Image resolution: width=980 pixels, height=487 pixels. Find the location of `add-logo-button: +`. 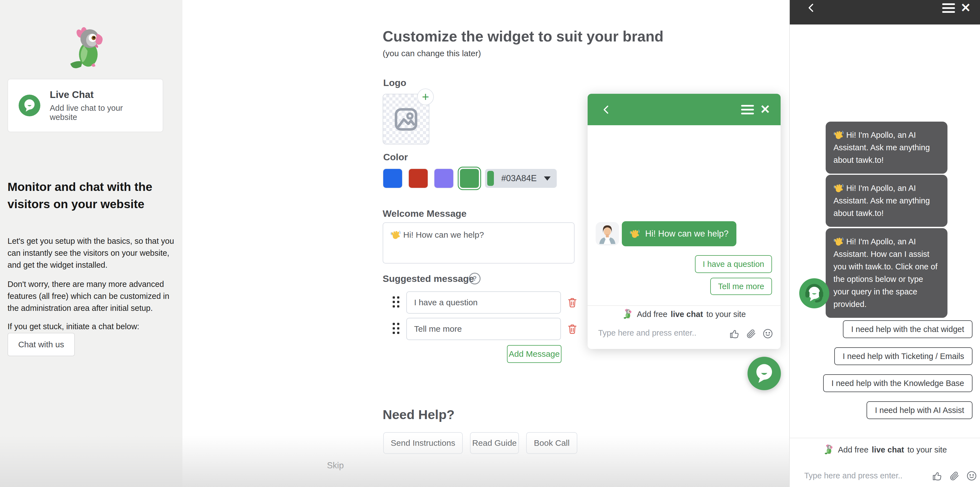

add-logo-button: + is located at coordinates (425, 97).